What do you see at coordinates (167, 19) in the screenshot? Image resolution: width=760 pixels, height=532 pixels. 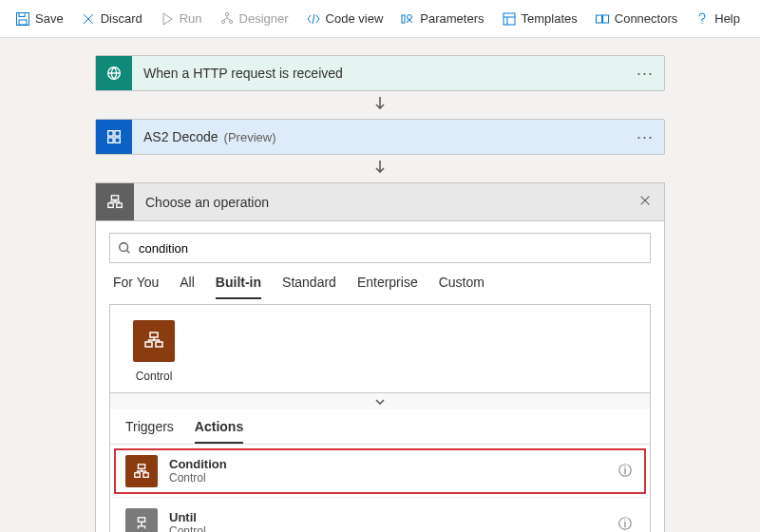 I see `run-icon` at bounding box center [167, 19].